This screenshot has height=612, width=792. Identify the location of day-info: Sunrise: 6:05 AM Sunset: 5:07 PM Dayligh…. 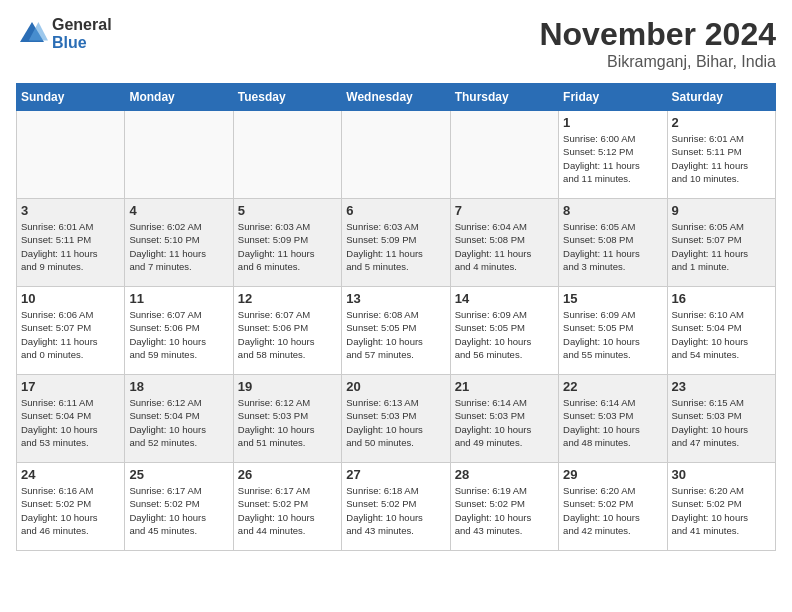
(722, 246).